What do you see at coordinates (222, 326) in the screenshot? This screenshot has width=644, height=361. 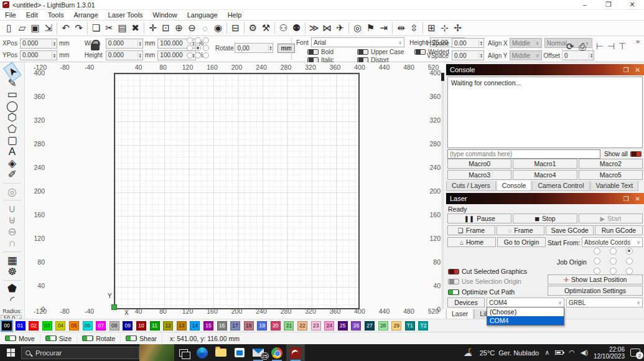 I see `palette-swatch-16: 16` at bounding box center [222, 326].